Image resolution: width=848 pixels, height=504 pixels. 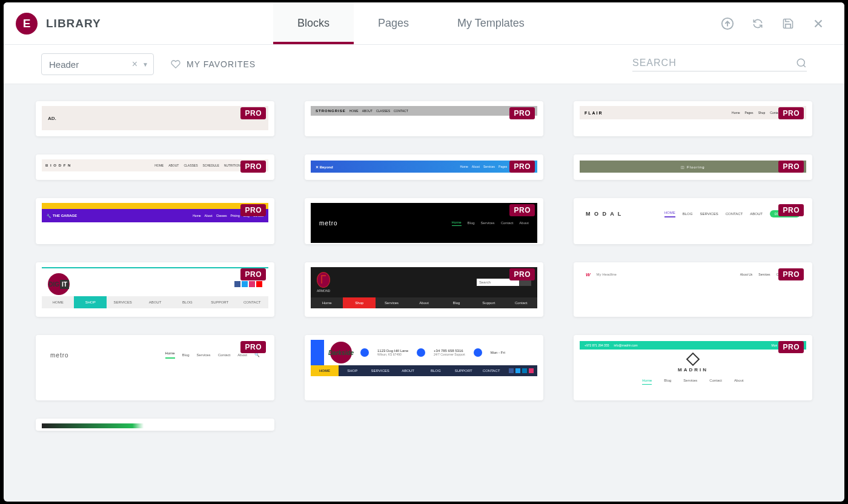 What do you see at coordinates (155, 290) in the screenshot?
I see `template-card: PRO DIGIT HOME SHOP SERVICES ABOUT` at bounding box center [155, 290].